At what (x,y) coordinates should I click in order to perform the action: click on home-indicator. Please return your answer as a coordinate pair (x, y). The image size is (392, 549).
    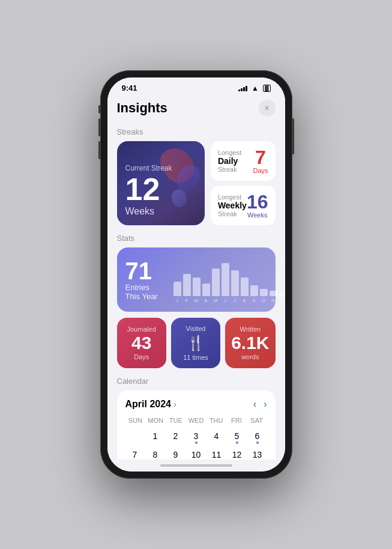
    Looking at the image, I should click on (196, 466).